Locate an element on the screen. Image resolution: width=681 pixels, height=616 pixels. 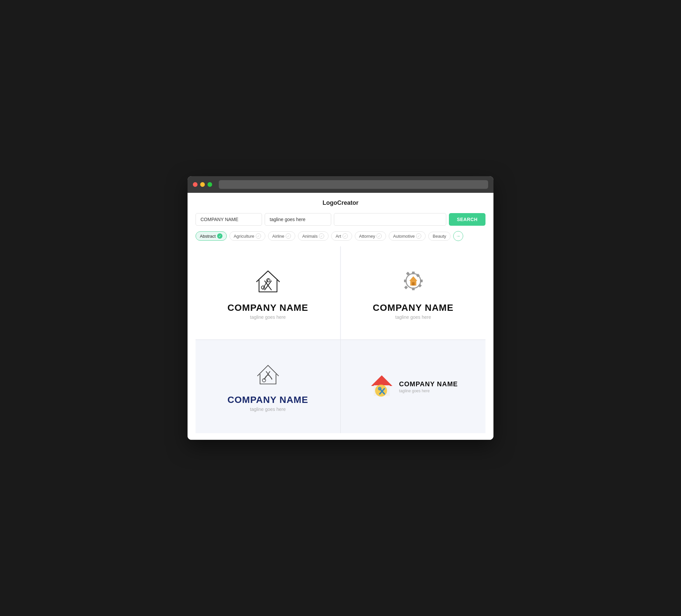
filter-next-button: → is located at coordinates (458, 236).